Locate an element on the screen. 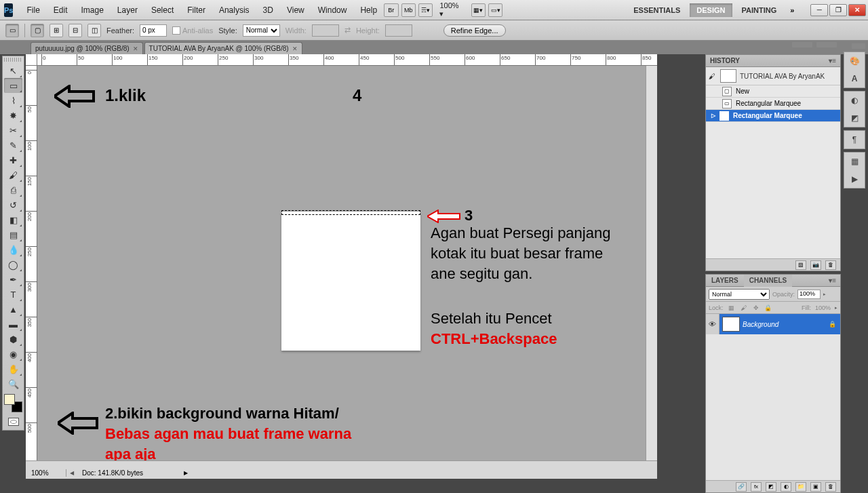 Image resolution: width=868 pixels, height=493 pixels. layer-group-icon: 📁 is located at coordinates (801, 487).